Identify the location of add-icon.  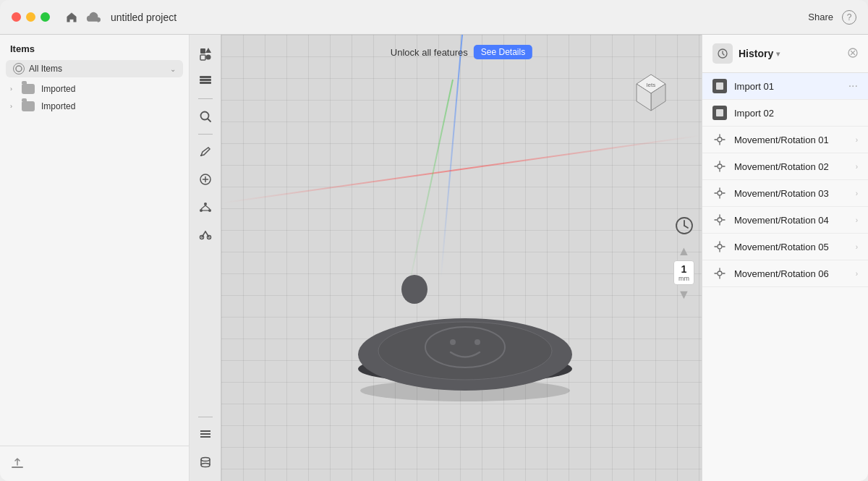
(205, 179).